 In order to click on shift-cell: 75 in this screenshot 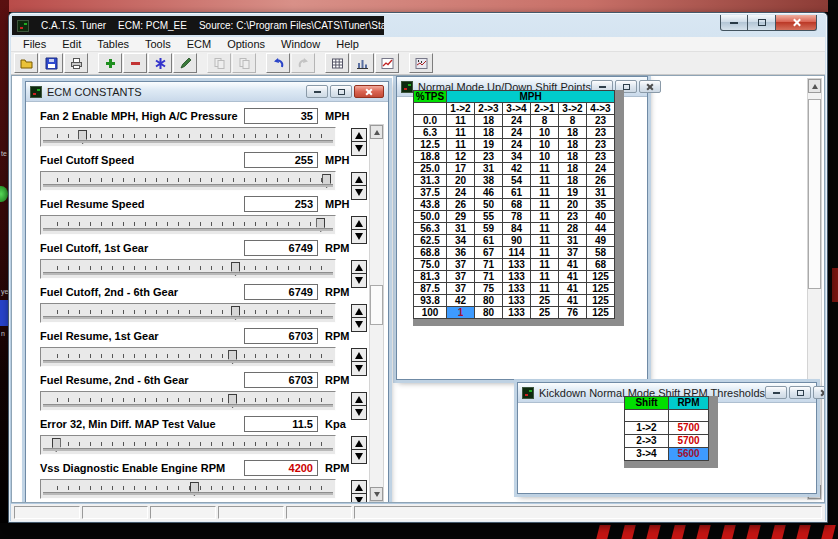, I will do `click(489, 289)`.